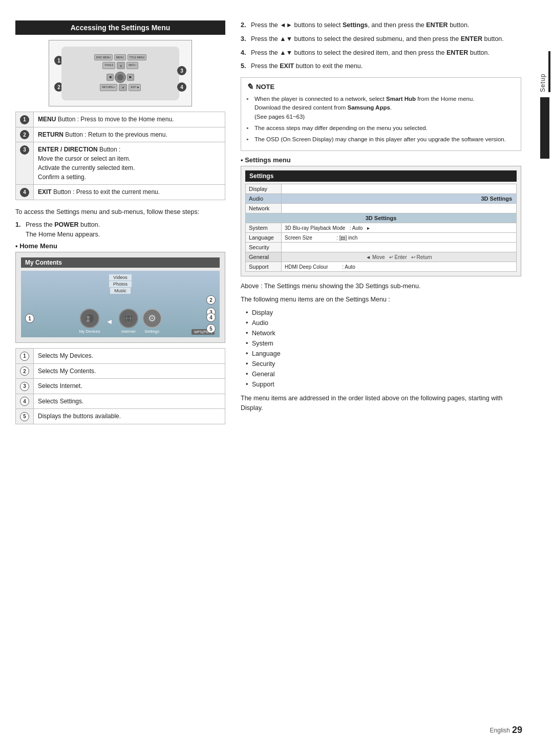 The height and width of the screenshot is (756, 553). I want to click on menu-item-support: Support, so click(384, 384).